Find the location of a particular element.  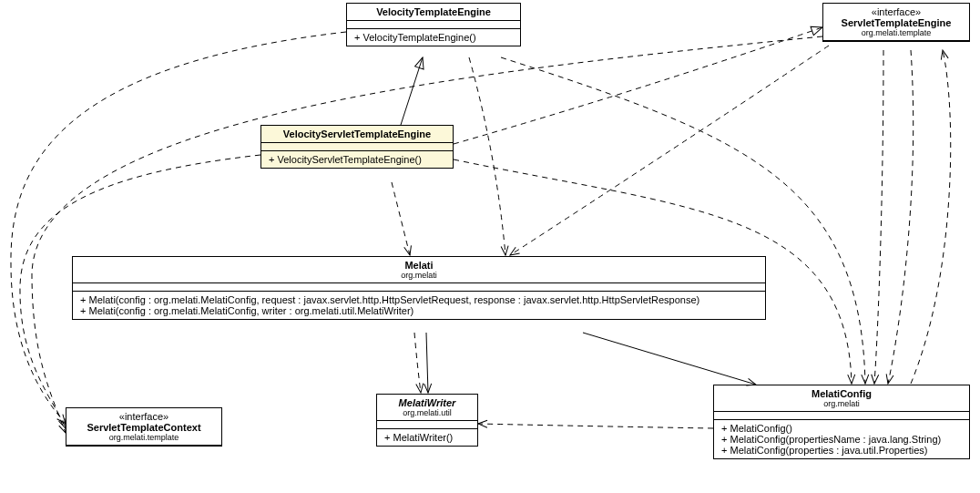

class-velocity-servlet-template-engine: VelocityServletTemplateEngine + Velocity… is located at coordinates (357, 147).